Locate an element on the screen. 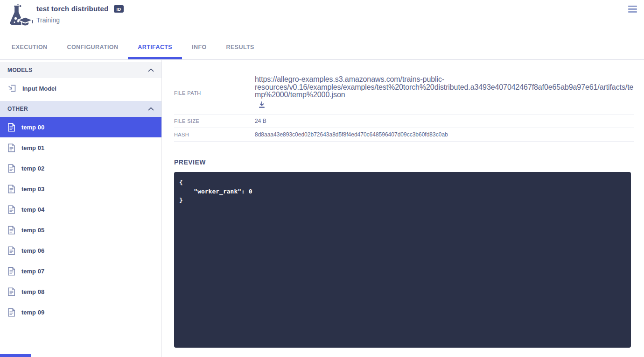 This screenshot has height=357, width=644. sidebar-item-label: Input Model is located at coordinates (39, 89).